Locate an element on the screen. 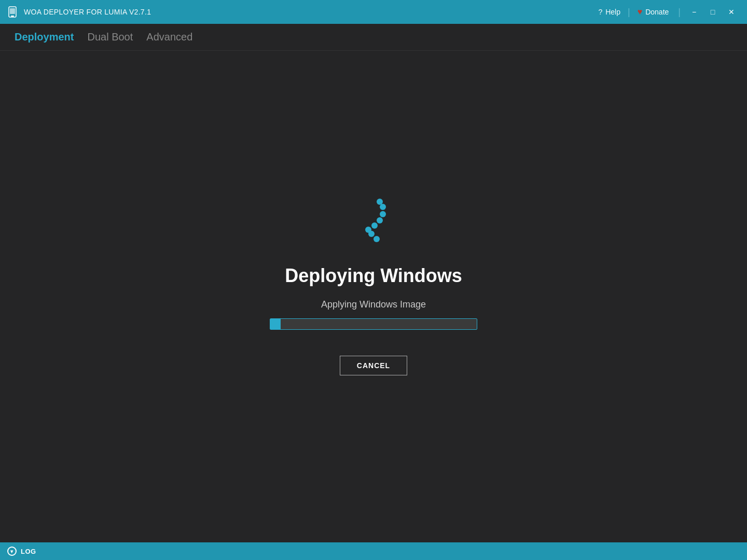 The height and width of the screenshot is (560, 747). titlebar-controls: ? Help | ♥ Donate | − □ ✕ is located at coordinates (667, 12).